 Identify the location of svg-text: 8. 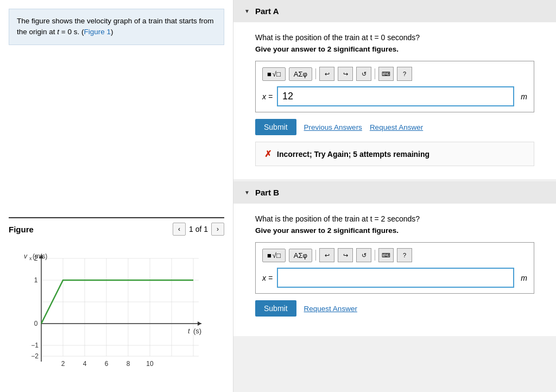
(128, 364).